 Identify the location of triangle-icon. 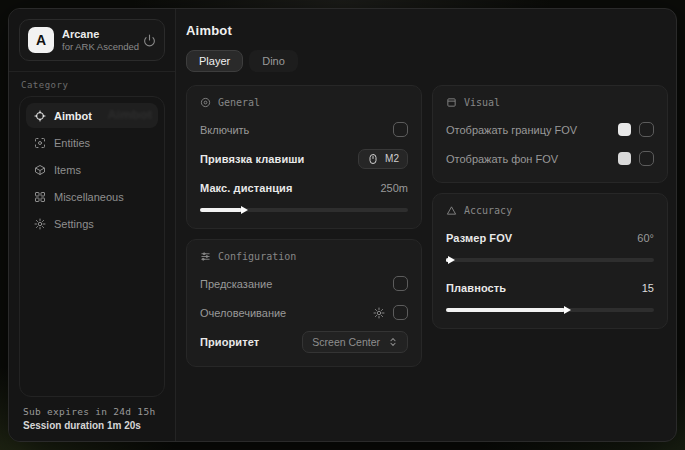
(452, 210).